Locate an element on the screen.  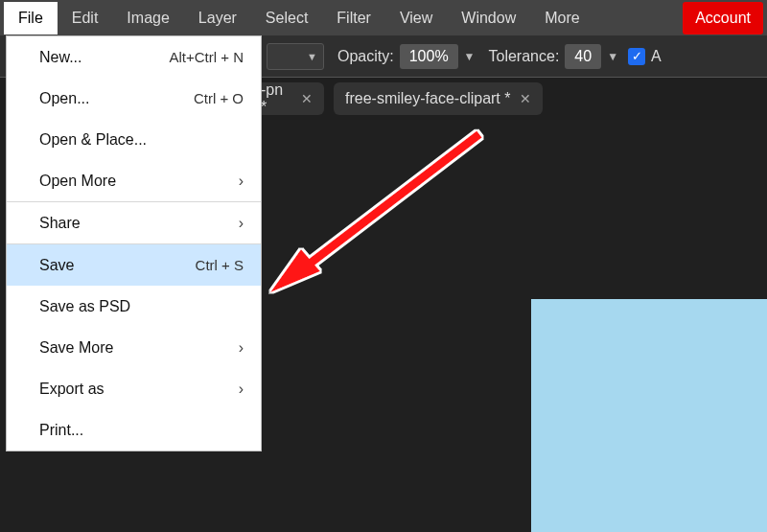
menu-item-label: Save is located at coordinates (57, 266).